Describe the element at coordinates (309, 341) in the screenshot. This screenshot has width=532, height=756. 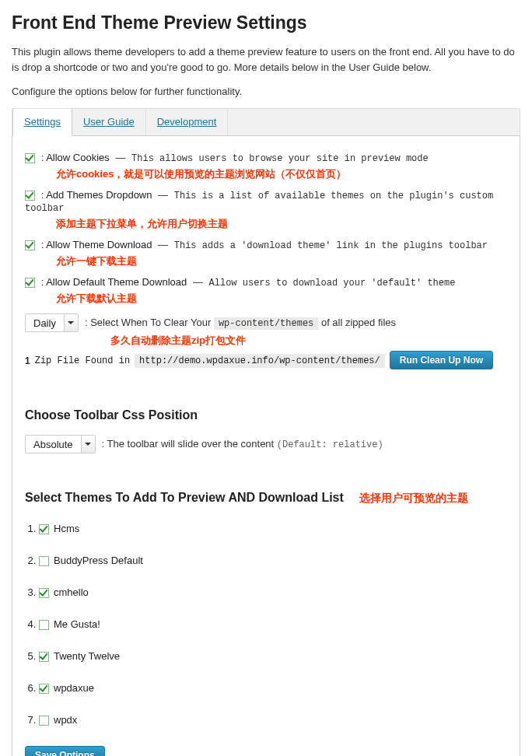
I see `clear-annotation: 多久自动删除主题zip打包文件` at that location.